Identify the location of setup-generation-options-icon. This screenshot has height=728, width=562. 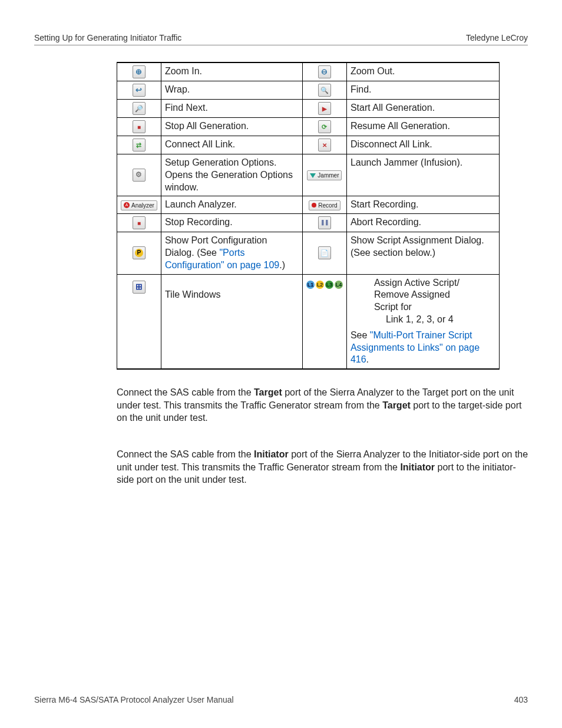
(139, 175).